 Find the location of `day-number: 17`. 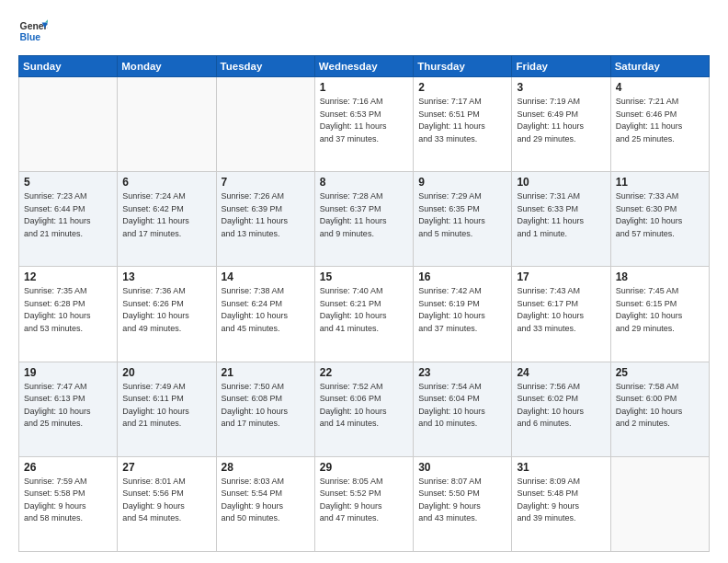

day-number: 17 is located at coordinates (561, 277).